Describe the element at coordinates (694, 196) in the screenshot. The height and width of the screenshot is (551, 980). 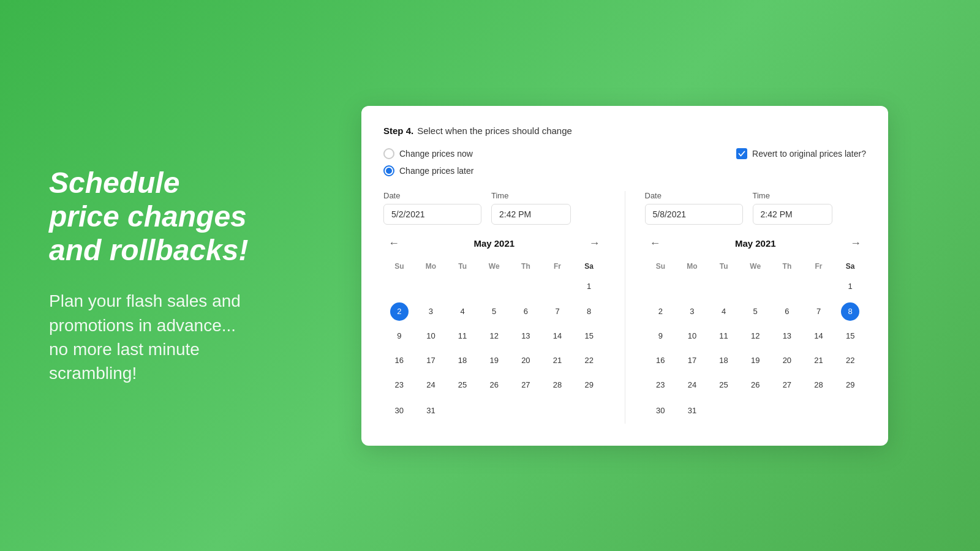
I see `right-date-label: Date` at that location.